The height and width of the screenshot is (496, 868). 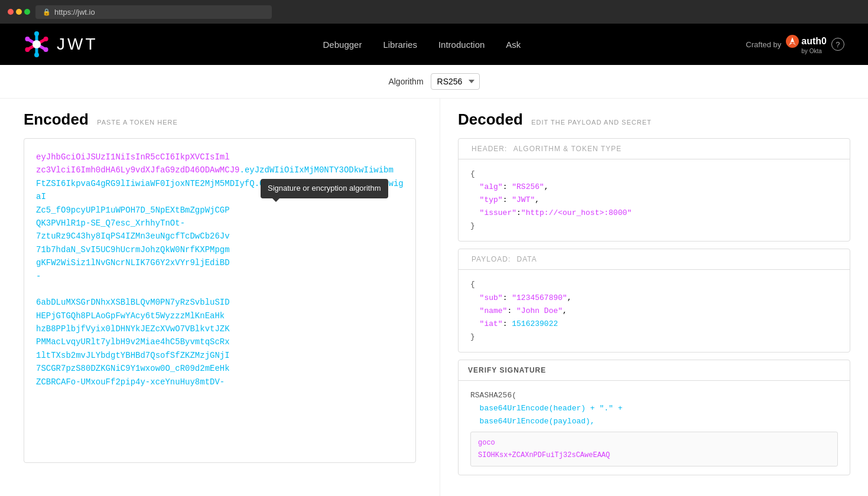 I want to click on logo-text: JWT, so click(x=77, y=44).